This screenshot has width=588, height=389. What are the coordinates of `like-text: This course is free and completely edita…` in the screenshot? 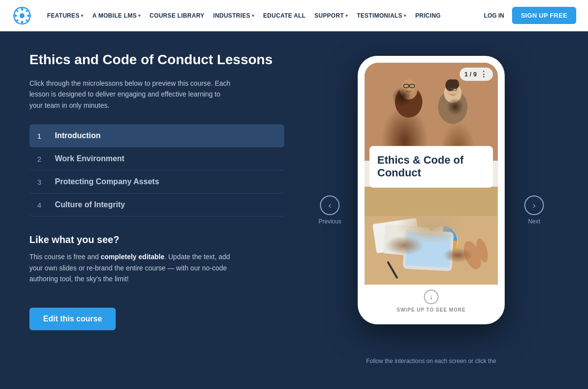 It's located at (132, 267).